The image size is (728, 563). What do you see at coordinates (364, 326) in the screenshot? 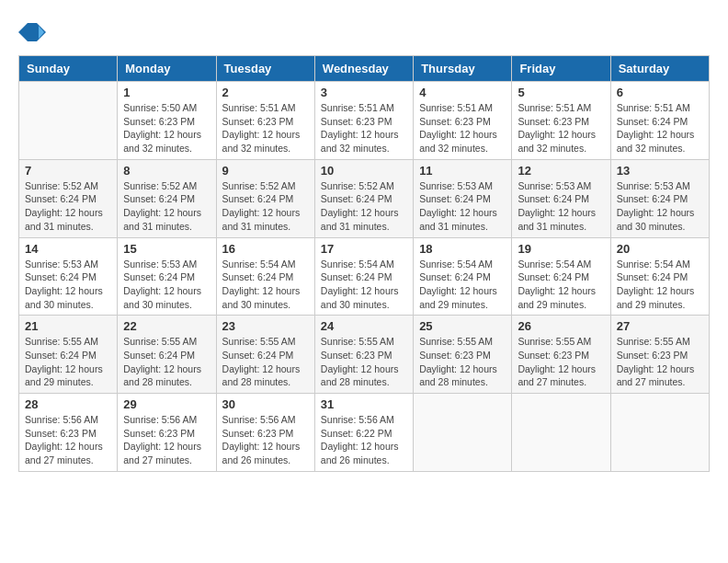
I see `day-number: 24` at bounding box center [364, 326].